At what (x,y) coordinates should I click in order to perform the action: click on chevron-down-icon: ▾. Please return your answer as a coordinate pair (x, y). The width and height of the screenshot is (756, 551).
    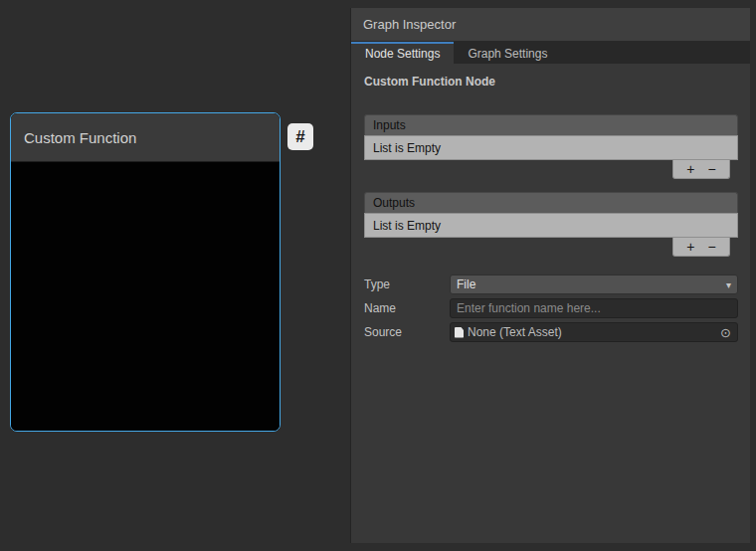
    Looking at the image, I should click on (728, 284).